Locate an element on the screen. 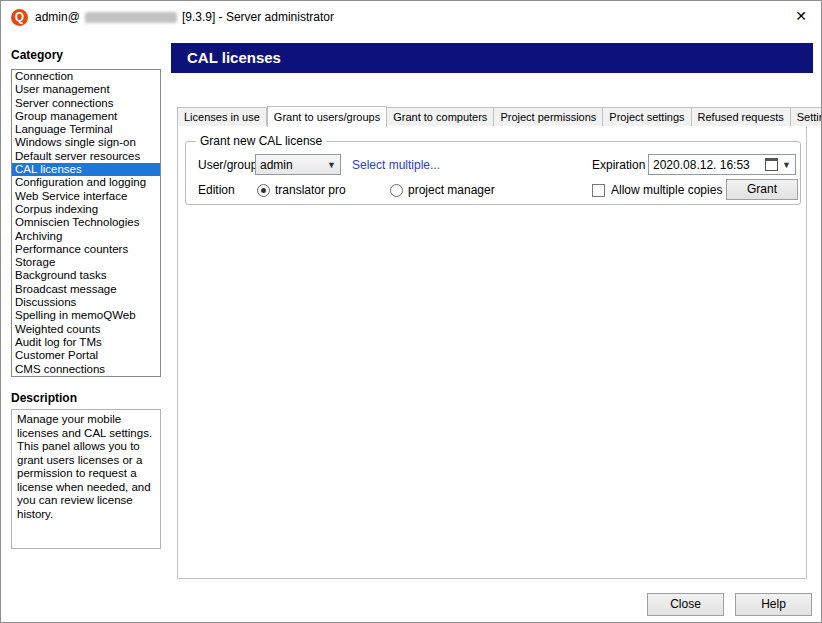 The height and width of the screenshot is (623, 822). user-group-label: User/group is located at coordinates (228, 165).